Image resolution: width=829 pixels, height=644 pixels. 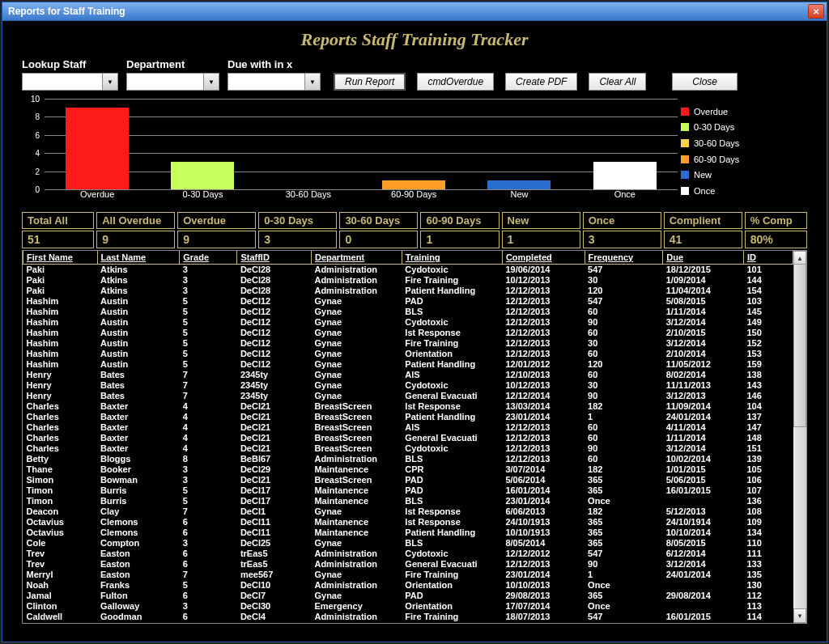 What do you see at coordinates (408, 364) in the screenshot?
I see `table-row: HashimAustin5DeCl12GynaePatient Handling…` at bounding box center [408, 364].